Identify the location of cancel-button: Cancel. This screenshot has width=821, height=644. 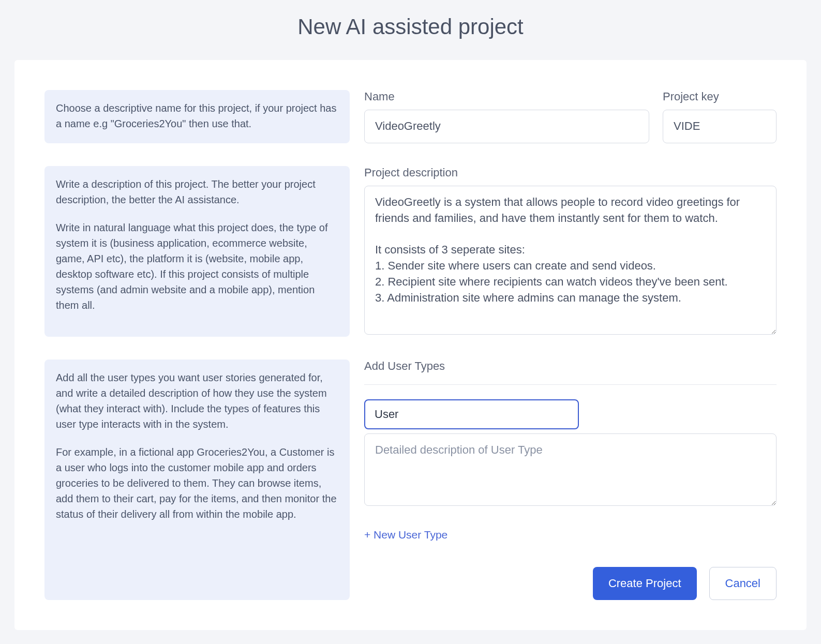
(743, 583).